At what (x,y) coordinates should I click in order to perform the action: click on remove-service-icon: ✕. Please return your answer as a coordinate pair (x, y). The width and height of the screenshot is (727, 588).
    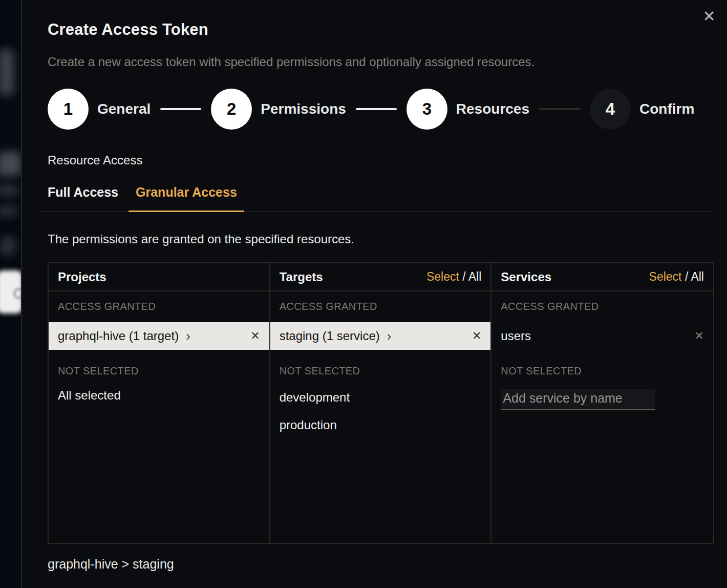
    Looking at the image, I should click on (697, 336).